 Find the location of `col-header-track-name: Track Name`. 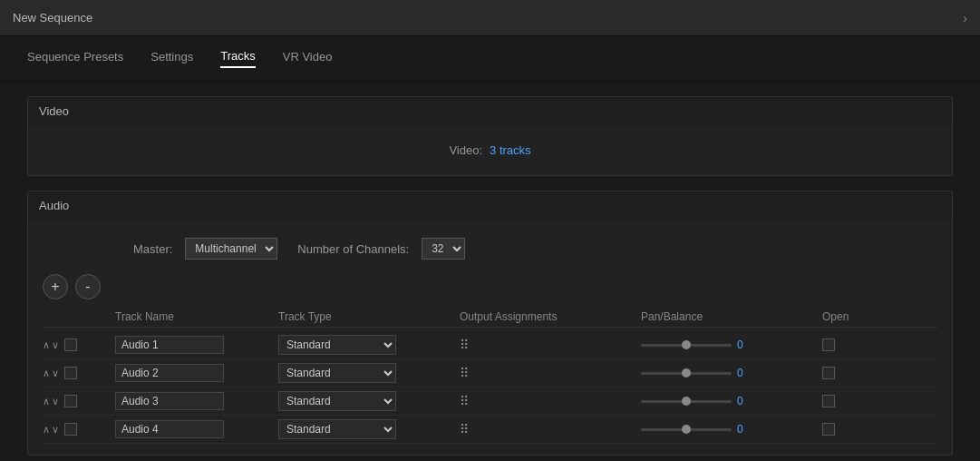

col-header-track-name: Track Name is located at coordinates (197, 317).